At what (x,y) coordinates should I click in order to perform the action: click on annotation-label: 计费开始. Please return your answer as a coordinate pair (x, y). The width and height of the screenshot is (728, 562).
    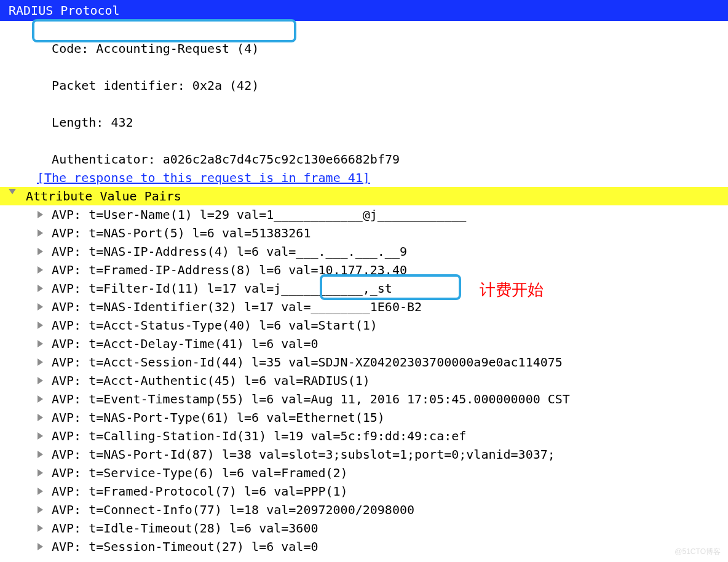
    Looking at the image, I should click on (512, 290).